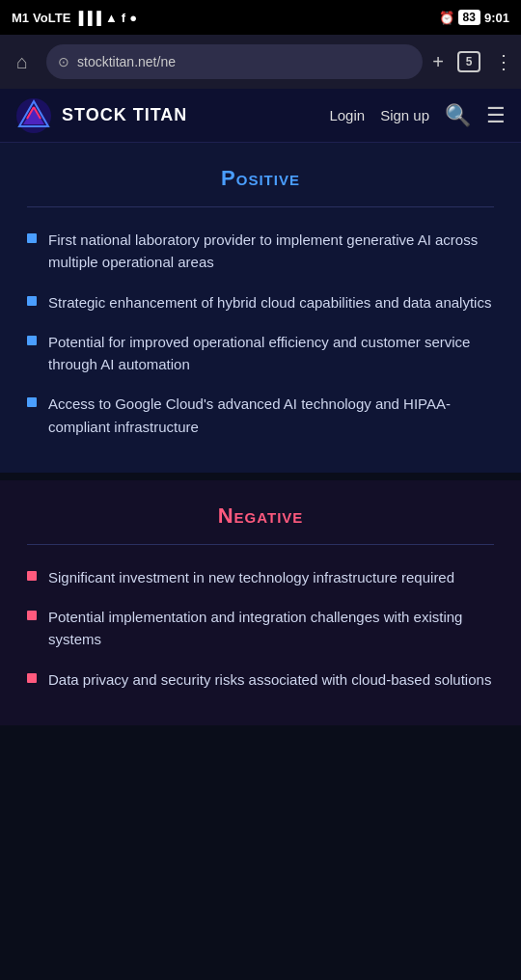 This screenshot has height=980, width=521. Describe the element at coordinates (260, 116) in the screenshot. I see `nav-bar: STOCK TITAN Login Sign up 🔍 ☰` at that location.